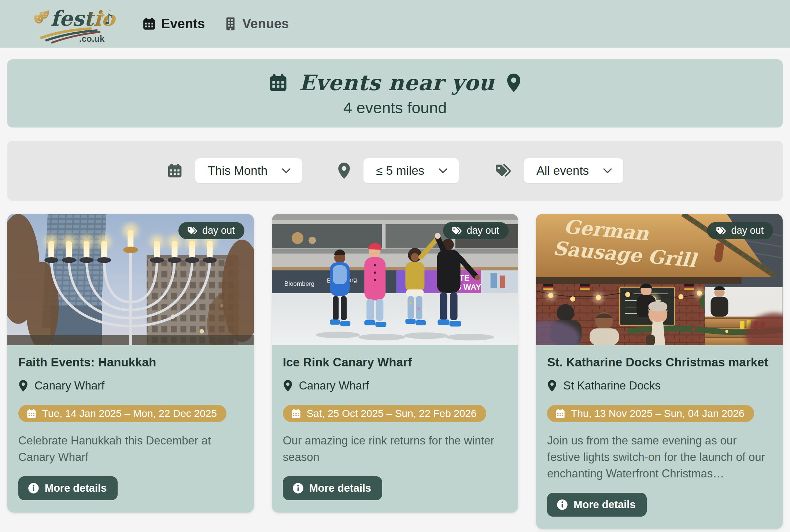 Image resolution: width=790 pixels, height=532 pixels. What do you see at coordinates (395, 171) in the screenshot?
I see `filter-bar: This Month ≤ 5 miles All events` at bounding box center [395, 171].